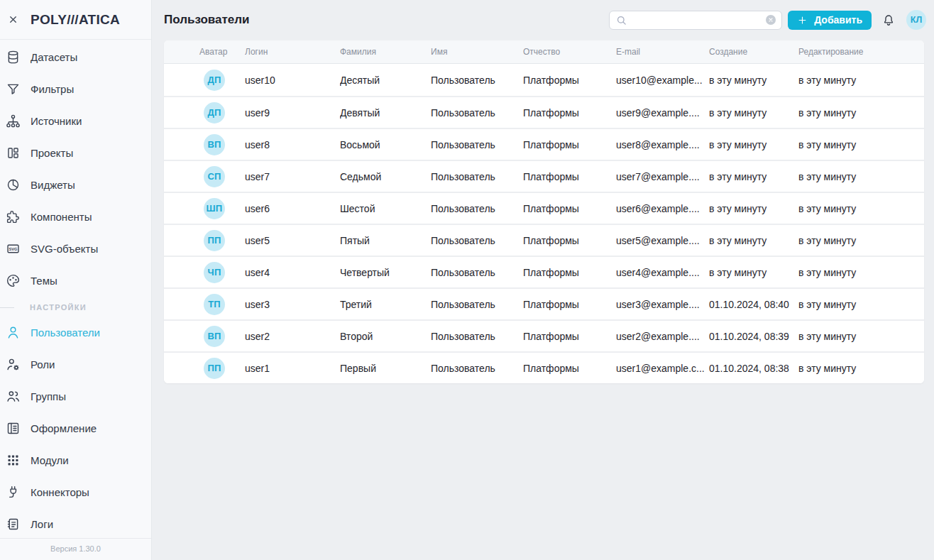 The image size is (934, 560). What do you see at coordinates (13, 332) in the screenshot?
I see `person-icon` at bounding box center [13, 332].